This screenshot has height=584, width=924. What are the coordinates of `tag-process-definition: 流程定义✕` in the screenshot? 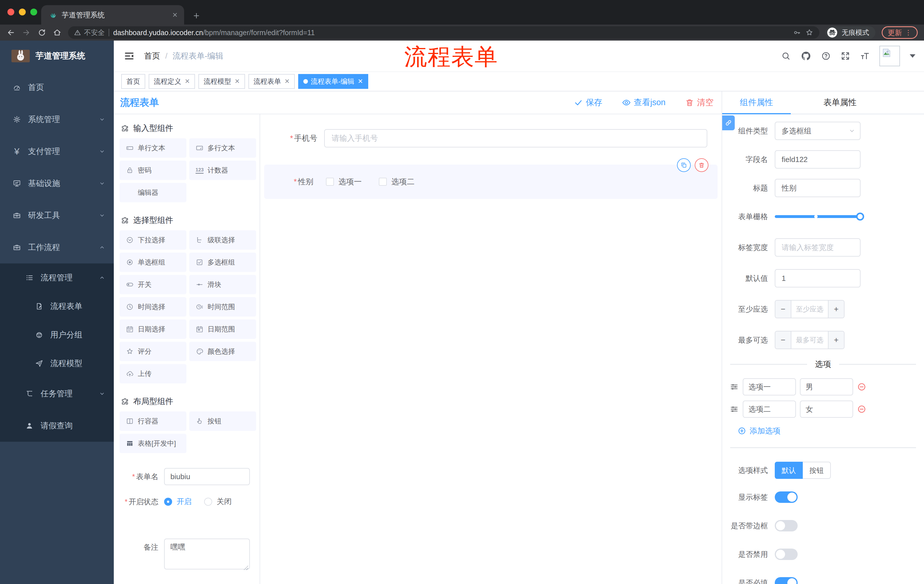 It's located at (172, 81).